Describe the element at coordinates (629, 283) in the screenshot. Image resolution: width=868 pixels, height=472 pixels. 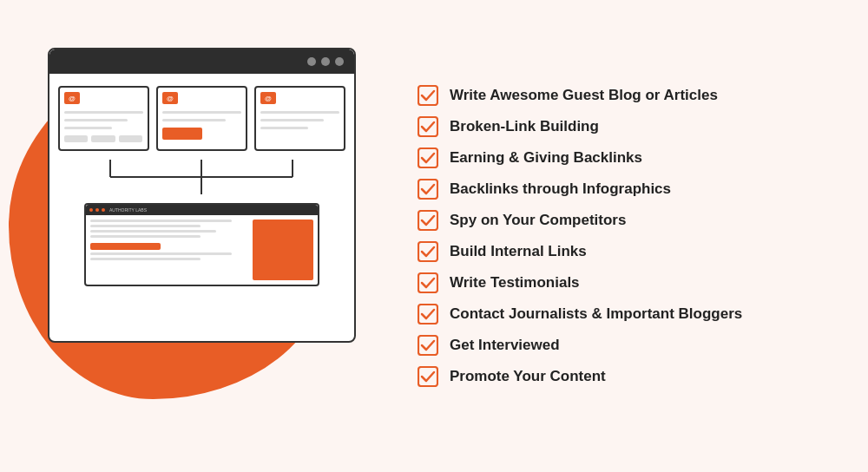
I see `checklist-item: Write Testimonials` at that location.